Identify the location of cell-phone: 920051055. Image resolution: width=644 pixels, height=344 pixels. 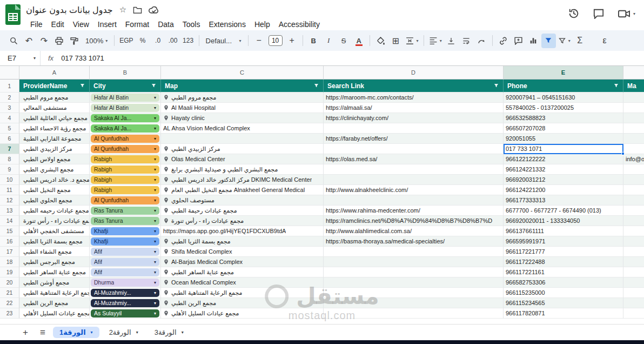
(564, 138).